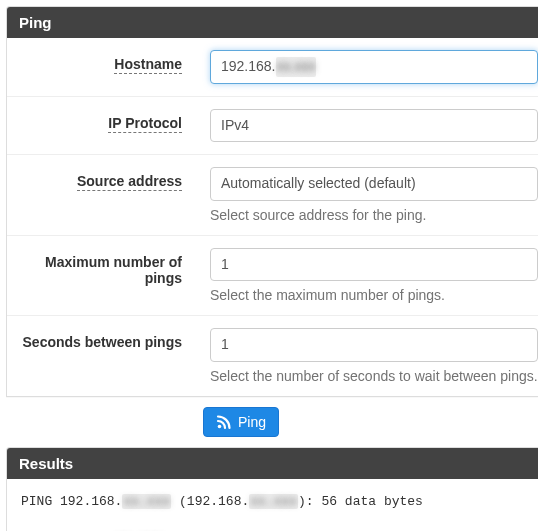 The image size is (538, 531). Describe the element at coordinates (374, 215) in the screenshot. I see `source-address-help: Select source address for the ping.` at that location.